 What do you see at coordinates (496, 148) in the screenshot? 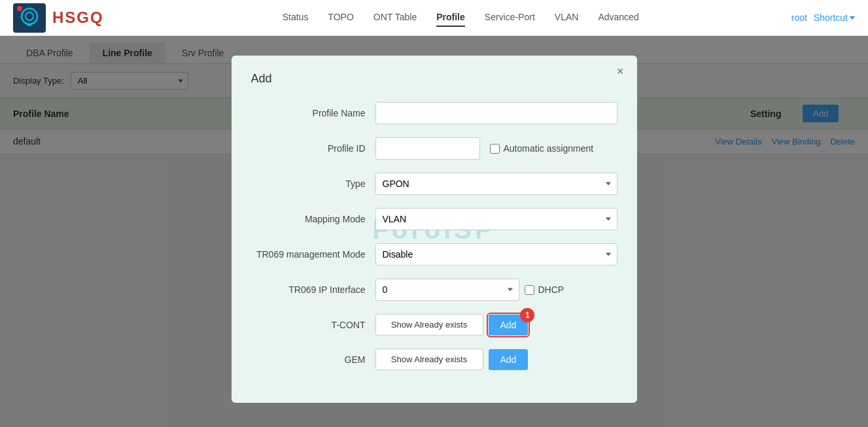
I see `profile-id-group: Automatic assignment` at bounding box center [496, 148].